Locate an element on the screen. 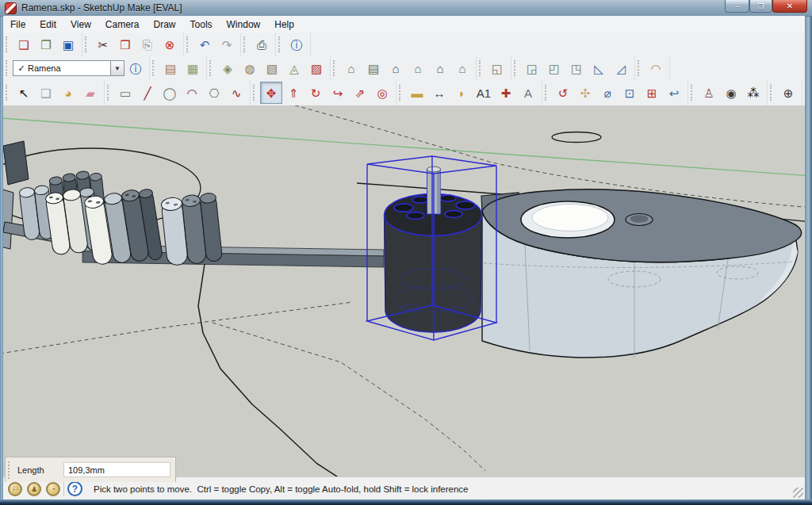 This screenshot has width=812, height=505. text-button: A1 is located at coordinates (484, 93).